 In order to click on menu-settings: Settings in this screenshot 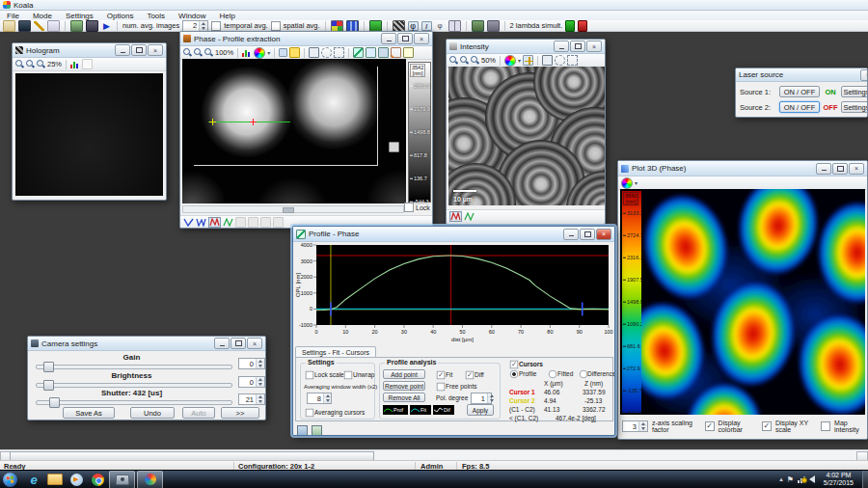, I will do `click(79, 15)`.